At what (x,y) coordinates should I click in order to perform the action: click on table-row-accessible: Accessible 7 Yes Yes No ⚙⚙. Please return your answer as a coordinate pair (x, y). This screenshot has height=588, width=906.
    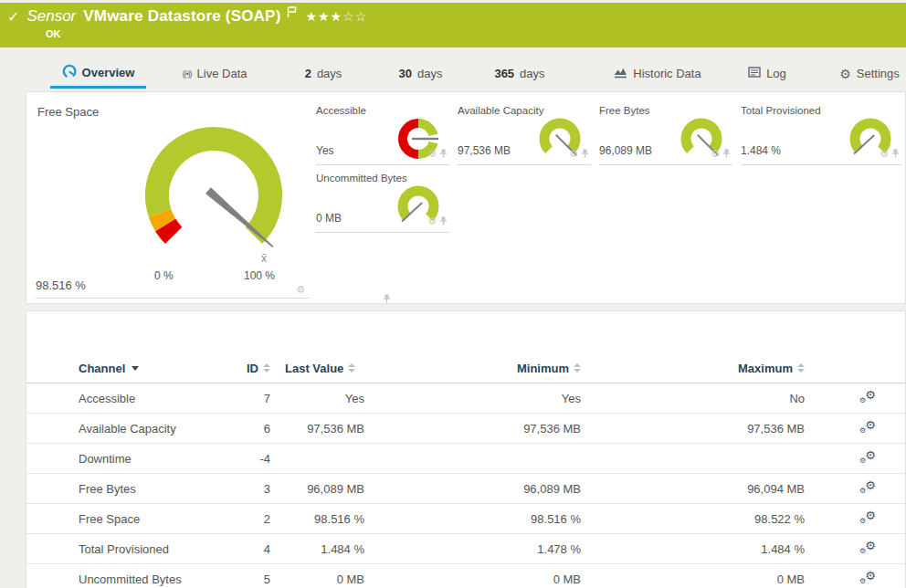
    Looking at the image, I should click on (466, 398).